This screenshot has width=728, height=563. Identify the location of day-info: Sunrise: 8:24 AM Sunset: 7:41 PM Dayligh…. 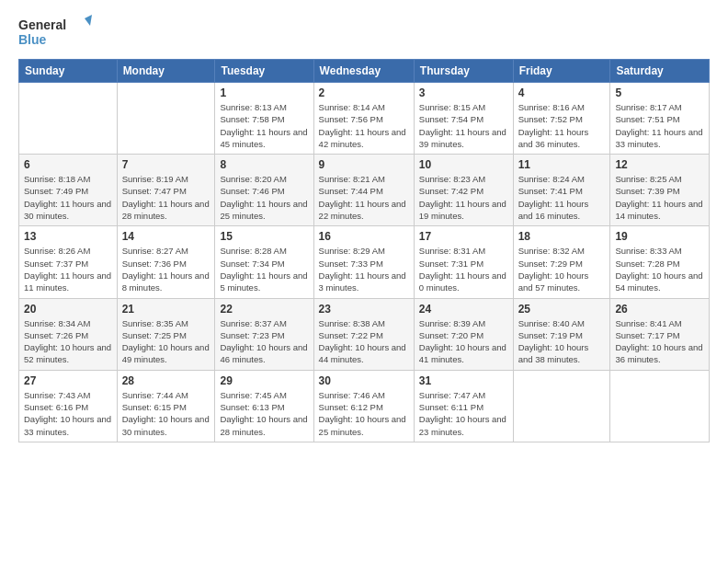
(563, 197).